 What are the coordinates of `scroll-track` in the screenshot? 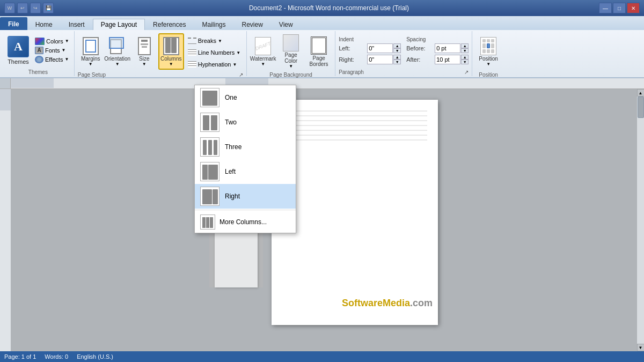 It's located at (641, 220).